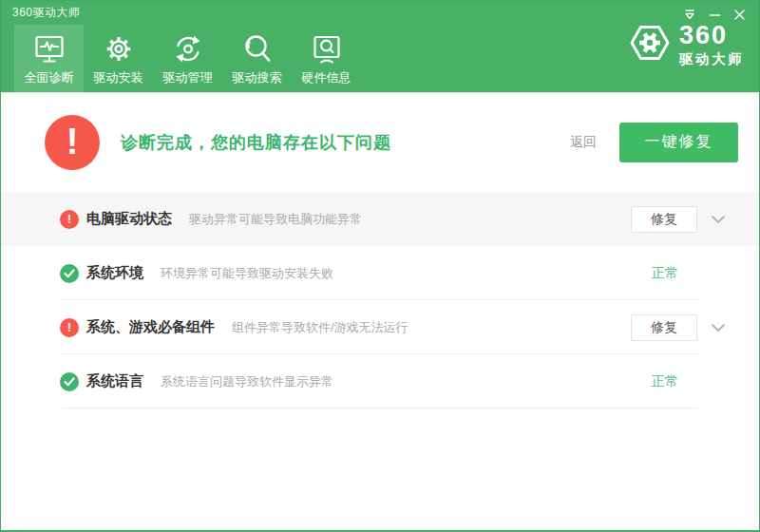 The width and height of the screenshot is (760, 532). Describe the element at coordinates (380, 218) in the screenshot. I see `issue-row: !电脑驱动状态驱动异常可能导致电脑功能异常修复` at that location.